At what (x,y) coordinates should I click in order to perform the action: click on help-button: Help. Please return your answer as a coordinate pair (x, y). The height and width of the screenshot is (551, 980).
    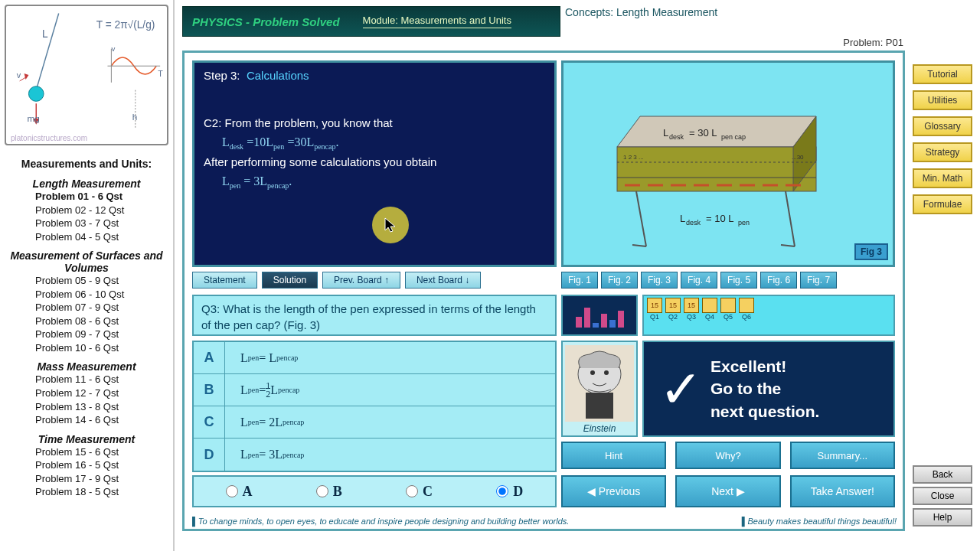
    Looking at the image, I should click on (942, 517).